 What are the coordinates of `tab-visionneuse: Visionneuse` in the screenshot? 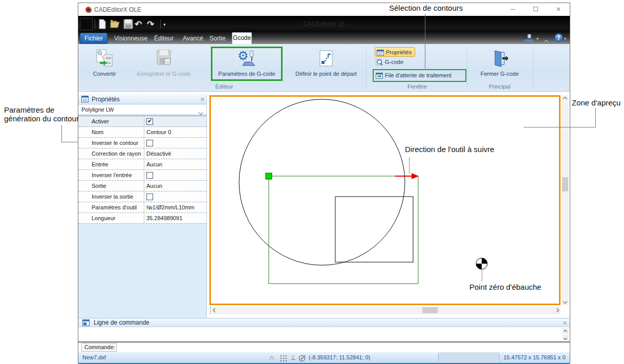 It's located at (129, 39).